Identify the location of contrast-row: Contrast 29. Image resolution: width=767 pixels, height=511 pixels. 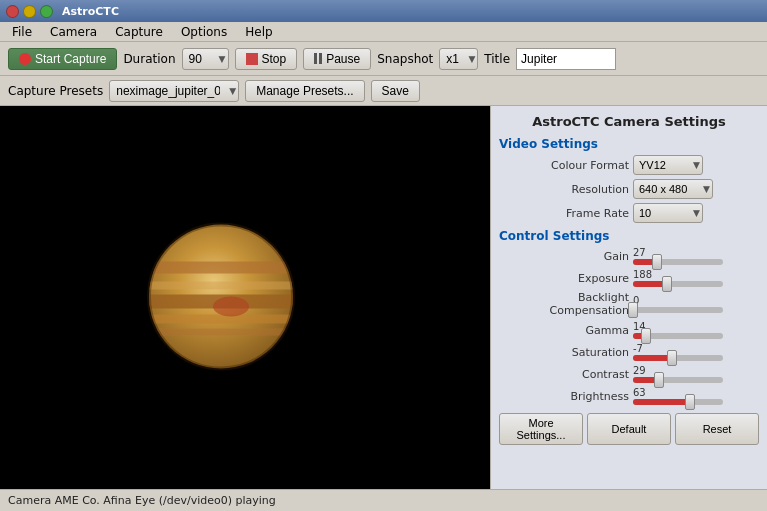
(629, 374).